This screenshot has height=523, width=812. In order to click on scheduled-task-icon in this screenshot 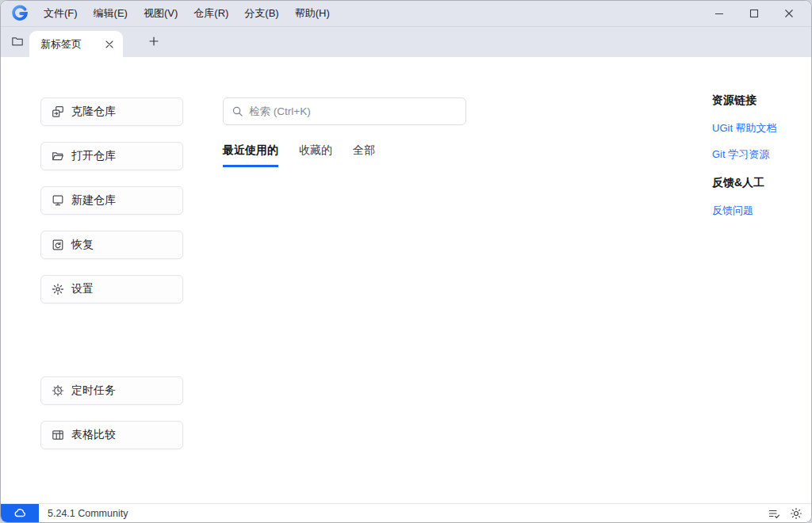, I will do `click(58, 391)`.